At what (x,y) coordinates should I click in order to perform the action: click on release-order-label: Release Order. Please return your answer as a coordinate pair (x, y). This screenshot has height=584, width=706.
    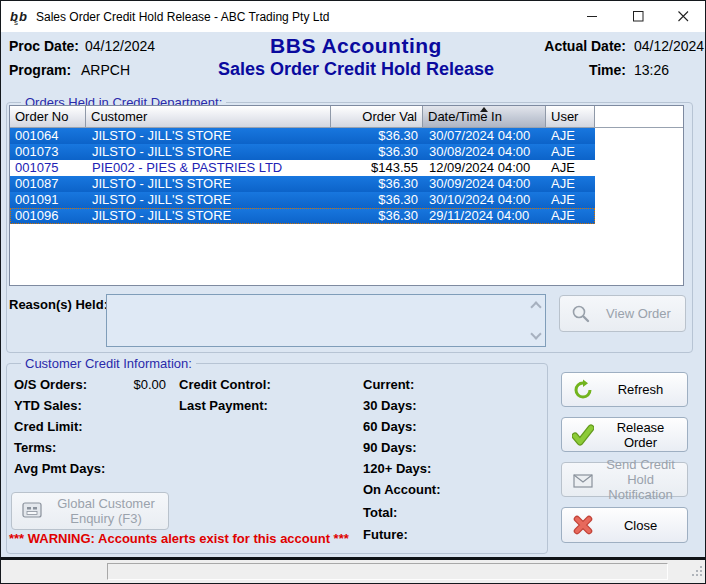
    Looking at the image, I should click on (640, 435).